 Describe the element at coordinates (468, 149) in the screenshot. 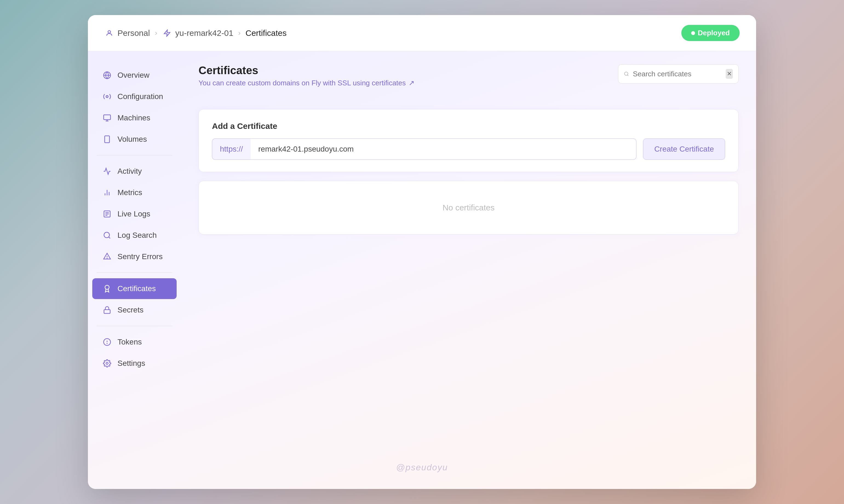

I see `cert-input-row: https:// Create Certificate` at that location.